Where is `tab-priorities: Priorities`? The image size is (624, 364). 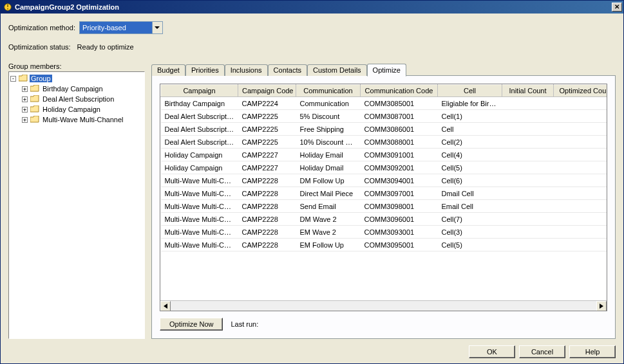
tab-priorities: Priorities is located at coordinates (205, 70).